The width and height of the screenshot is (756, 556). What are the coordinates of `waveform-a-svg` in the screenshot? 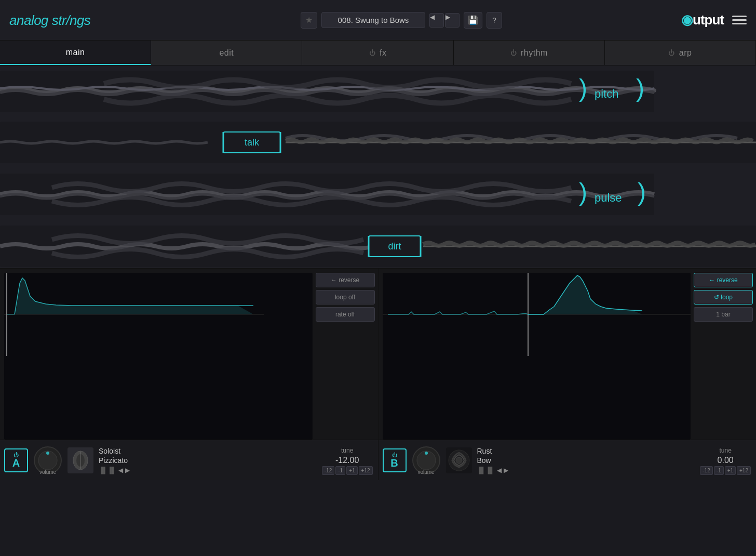 It's located at (158, 356).